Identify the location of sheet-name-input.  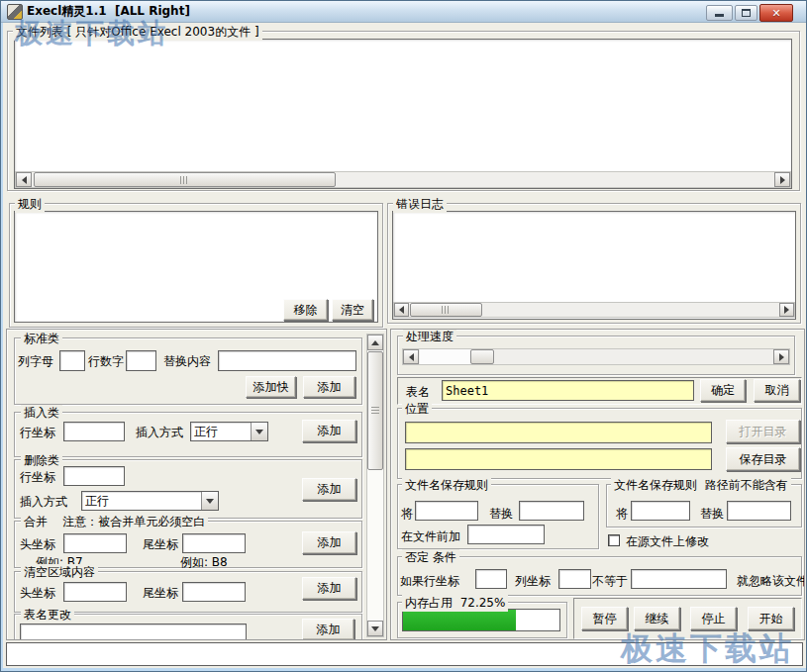
(568, 390).